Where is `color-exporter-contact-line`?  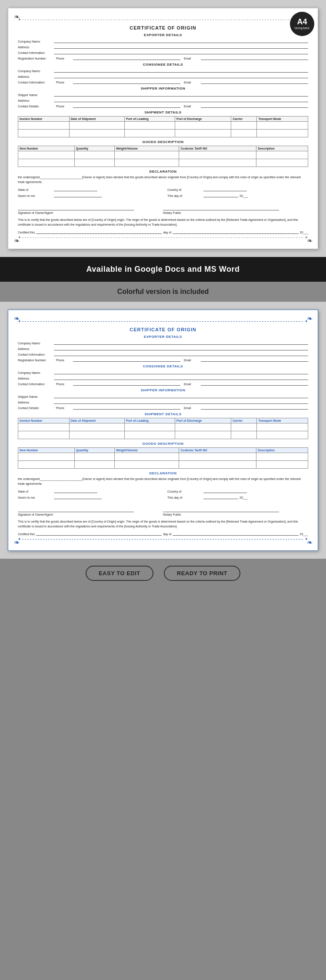
color-exporter-contact-line is located at coordinates (181, 354).